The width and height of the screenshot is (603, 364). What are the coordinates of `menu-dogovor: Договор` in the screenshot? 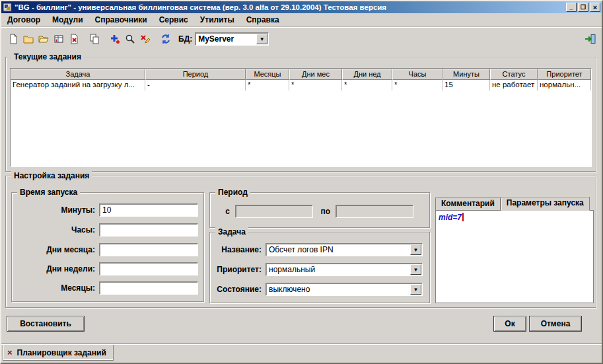 It's located at (24, 20).